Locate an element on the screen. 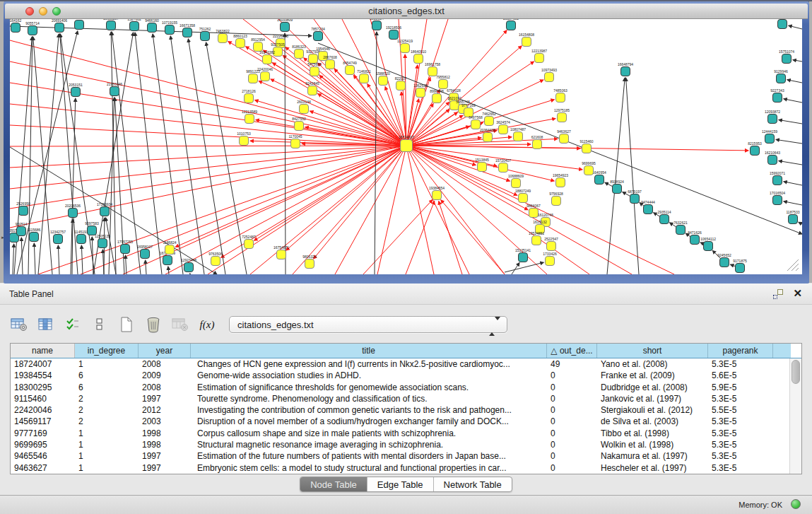  table-chooser-combobox: citations_edges.txt is located at coordinates (368, 325).